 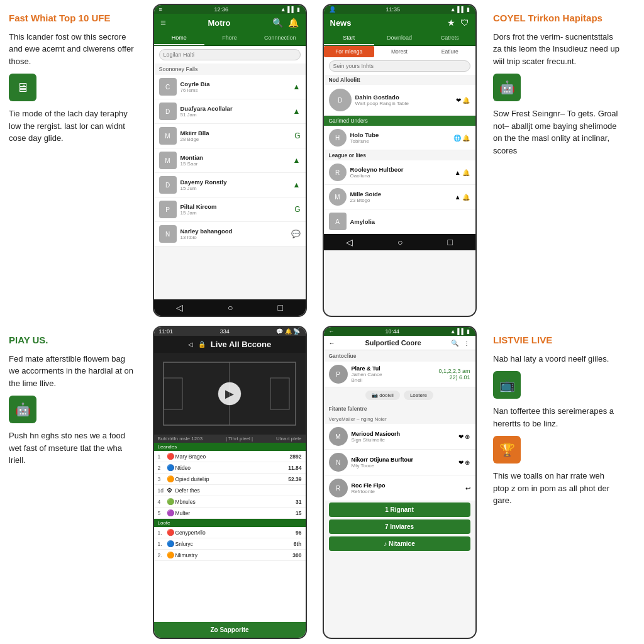 What do you see at coordinates (400, 488) in the screenshot?
I see `player-row3: R Roc Fie Fipo Refrtoonte ↩` at bounding box center [400, 488].